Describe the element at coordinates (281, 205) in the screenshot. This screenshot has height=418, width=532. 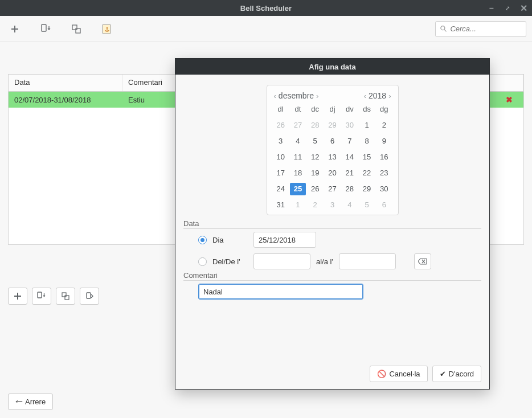
I see `calendar-day: 31` at that location.